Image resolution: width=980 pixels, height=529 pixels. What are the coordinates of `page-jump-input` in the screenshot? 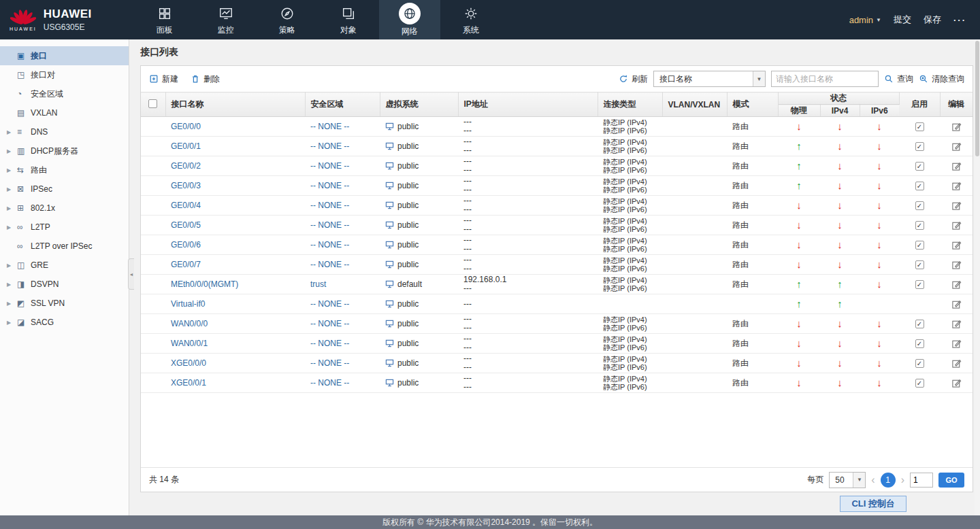 It's located at (921, 480).